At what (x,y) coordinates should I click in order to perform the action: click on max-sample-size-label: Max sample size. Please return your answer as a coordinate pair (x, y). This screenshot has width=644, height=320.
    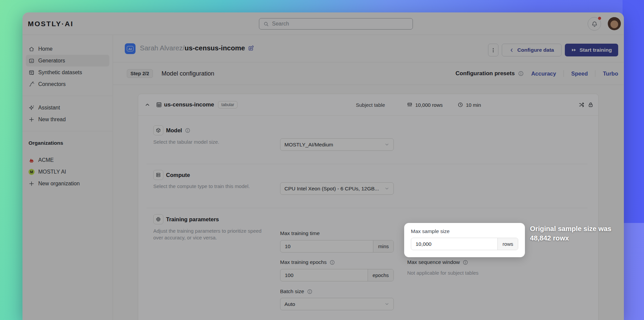
    Looking at the image, I should click on (465, 231).